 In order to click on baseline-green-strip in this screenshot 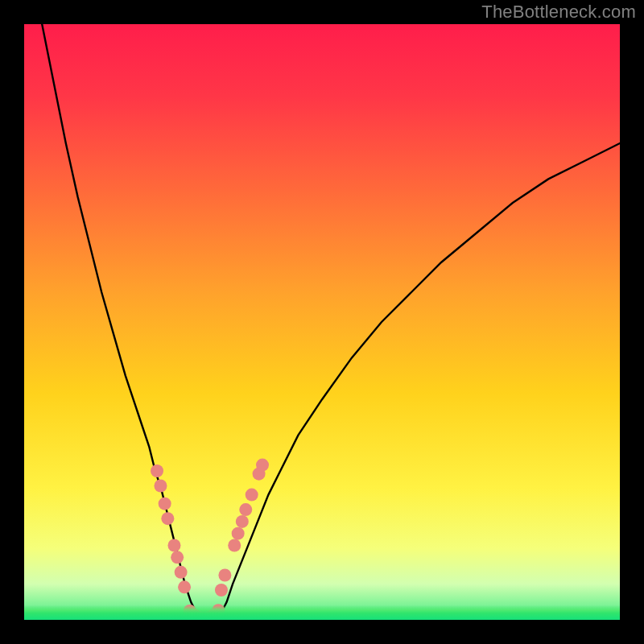, I will do `click(322, 613)`.